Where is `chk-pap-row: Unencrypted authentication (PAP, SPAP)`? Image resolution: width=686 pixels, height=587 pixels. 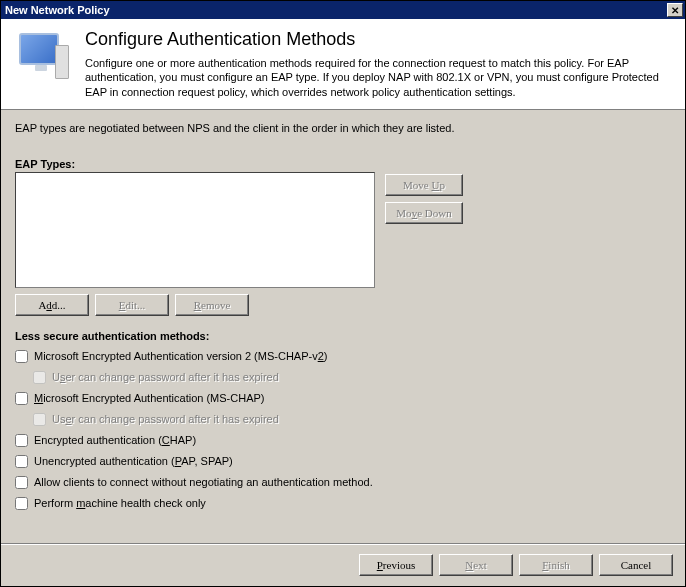
chk-pap-row: Unencrypted authentication (PAP, SPAP) is located at coordinates (343, 462).